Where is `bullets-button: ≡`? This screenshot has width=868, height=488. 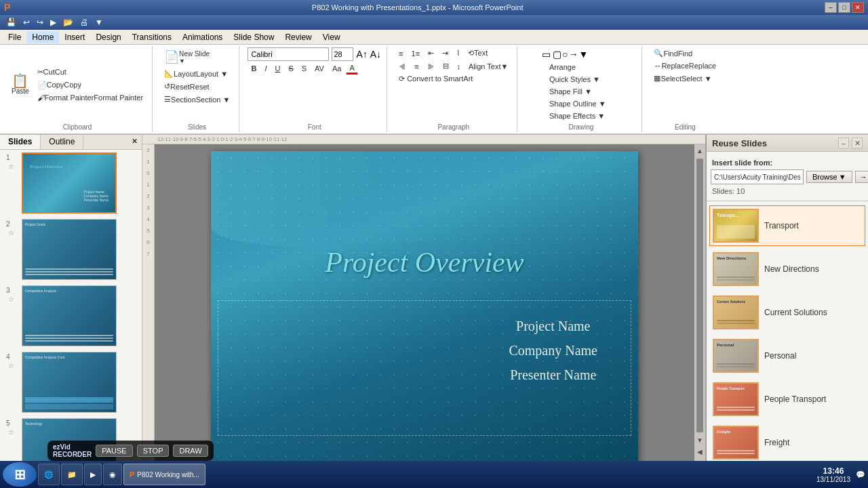
bullets-button: ≡ is located at coordinates (401, 54).